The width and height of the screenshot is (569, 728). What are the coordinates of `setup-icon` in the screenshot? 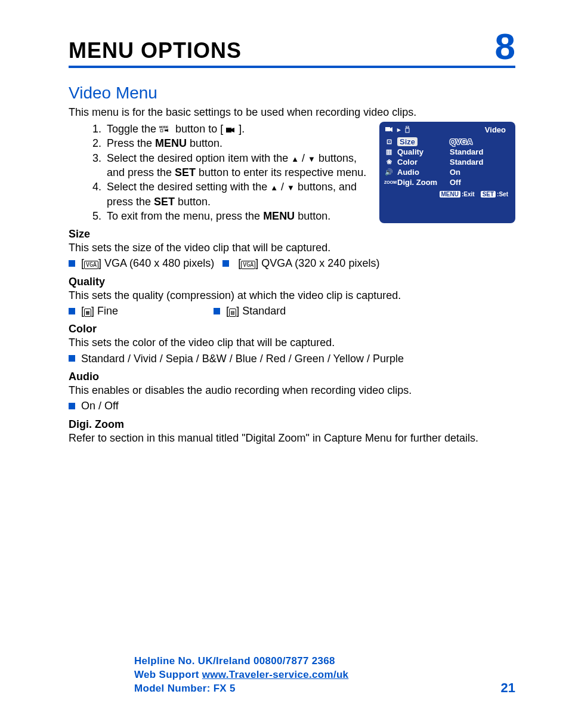 It's located at (407, 130).